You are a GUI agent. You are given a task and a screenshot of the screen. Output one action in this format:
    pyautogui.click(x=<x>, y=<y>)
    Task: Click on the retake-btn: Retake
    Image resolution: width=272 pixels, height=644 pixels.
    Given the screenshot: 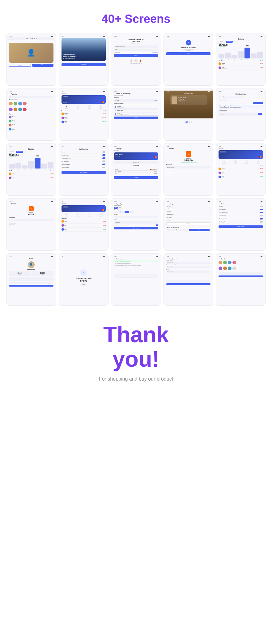 What is the action you would take?
    pyautogui.click(x=20, y=65)
    